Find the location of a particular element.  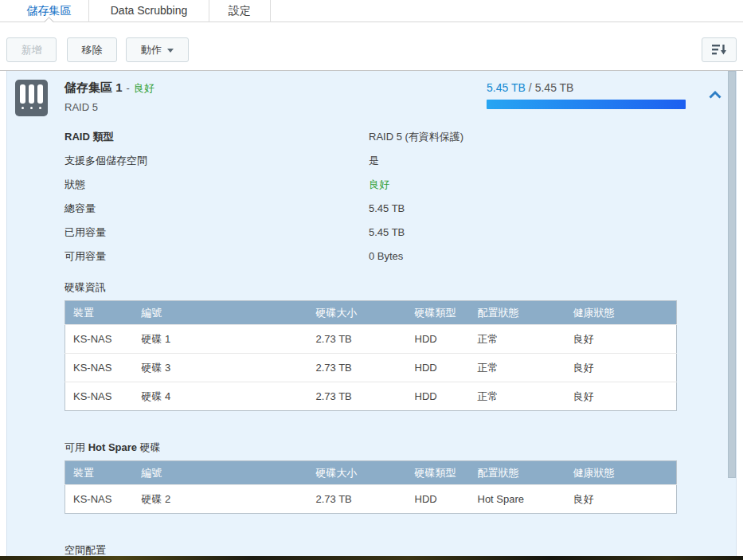

detail-value: 是 is located at coordinates (374, 165).